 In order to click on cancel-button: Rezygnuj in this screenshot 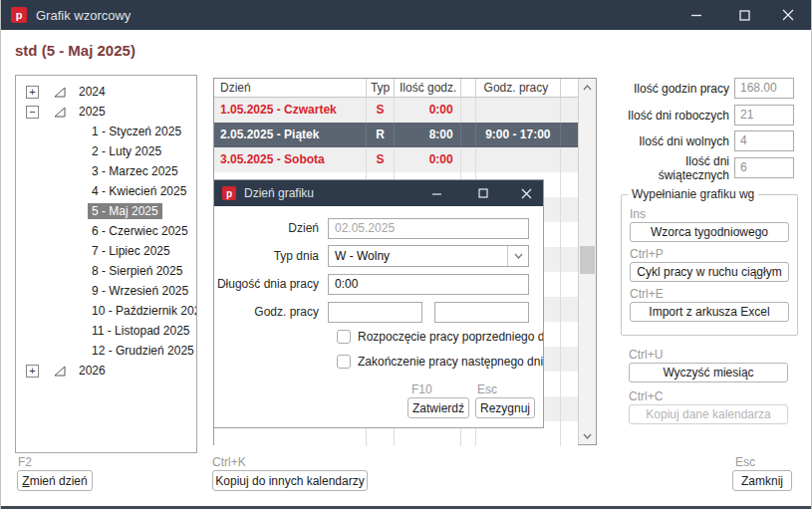, I will do `click(505, 408)`.